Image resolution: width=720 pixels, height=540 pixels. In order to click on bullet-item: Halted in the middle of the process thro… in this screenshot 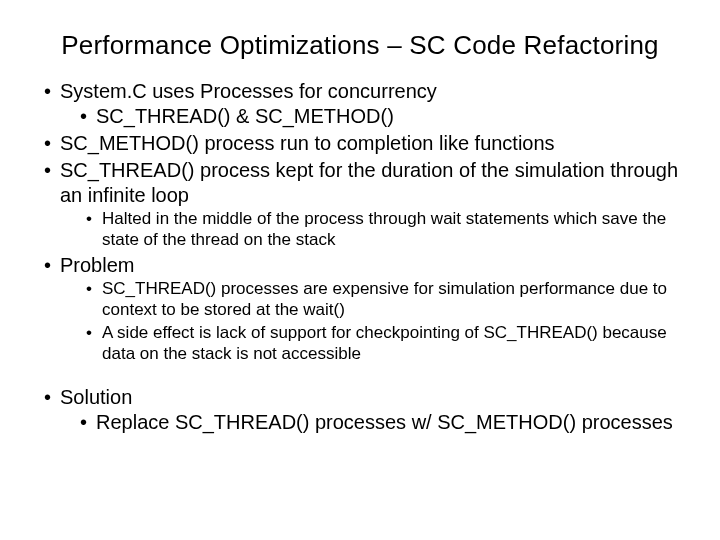, I will do `click(393, 230)`.